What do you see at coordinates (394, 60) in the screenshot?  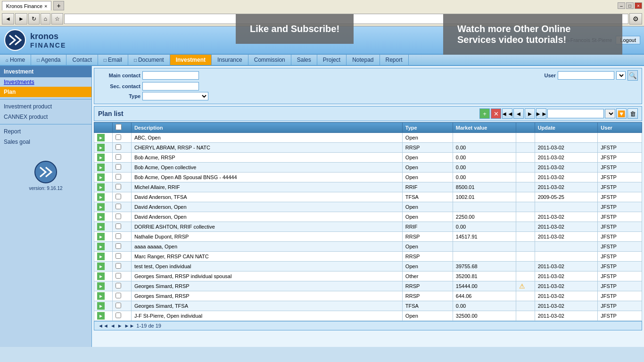 I see `nav-tab-report: Report` at bounding box center [394, 60].